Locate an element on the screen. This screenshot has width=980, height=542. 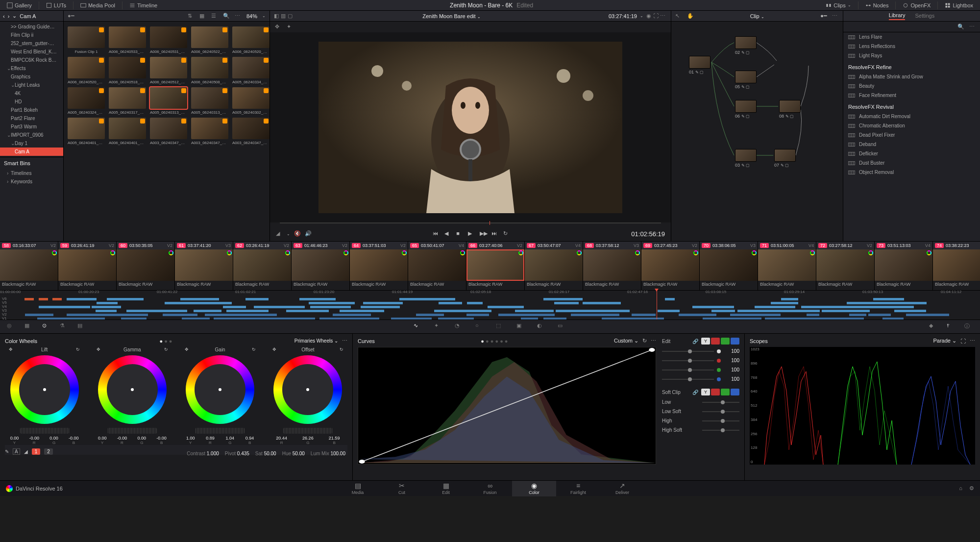
tree-item: Graphics is located at coordinates (31, 76).